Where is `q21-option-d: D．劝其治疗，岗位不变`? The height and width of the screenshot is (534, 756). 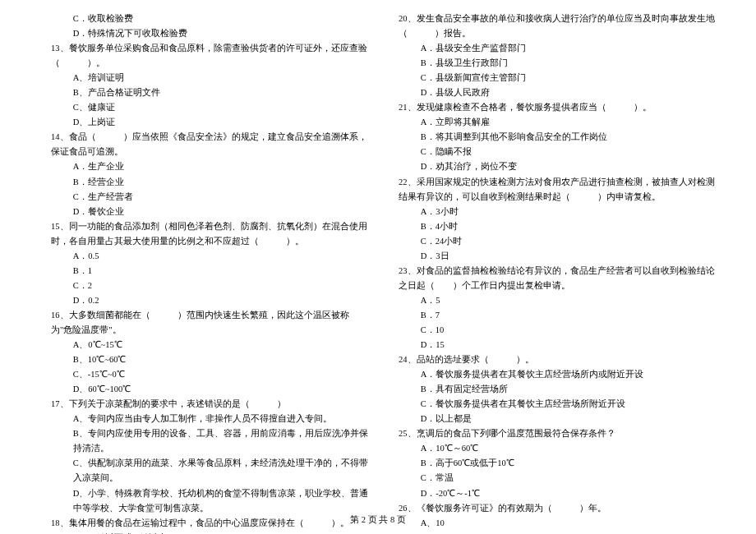 q21-option-d: D．劝其治疗，岗位不变 is located at coordinates (557, 167).